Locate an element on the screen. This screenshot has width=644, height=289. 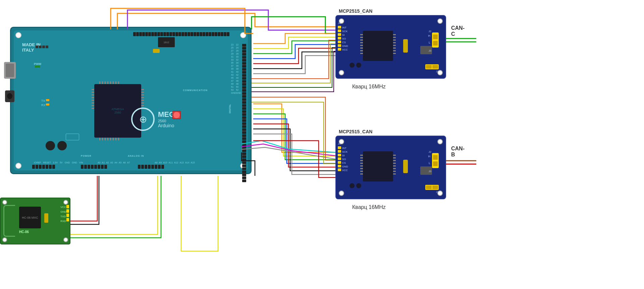
can-b-label: CAN-B is located at coordinates (458, 152).